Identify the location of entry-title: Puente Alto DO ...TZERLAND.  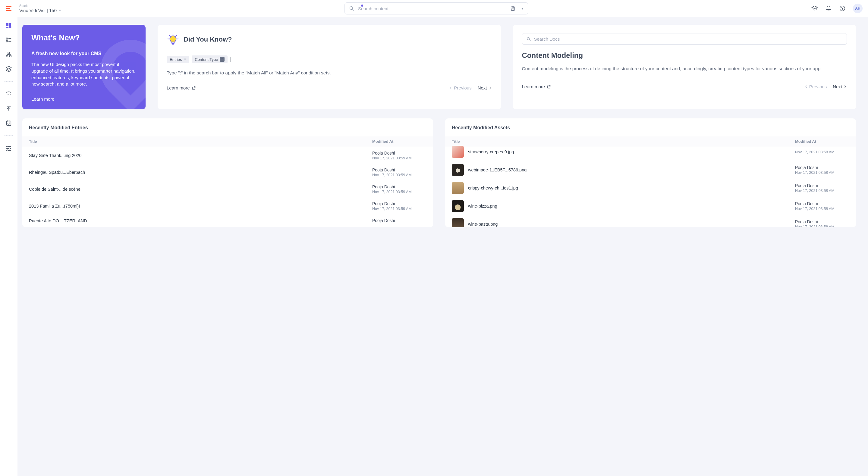
(201, 221).